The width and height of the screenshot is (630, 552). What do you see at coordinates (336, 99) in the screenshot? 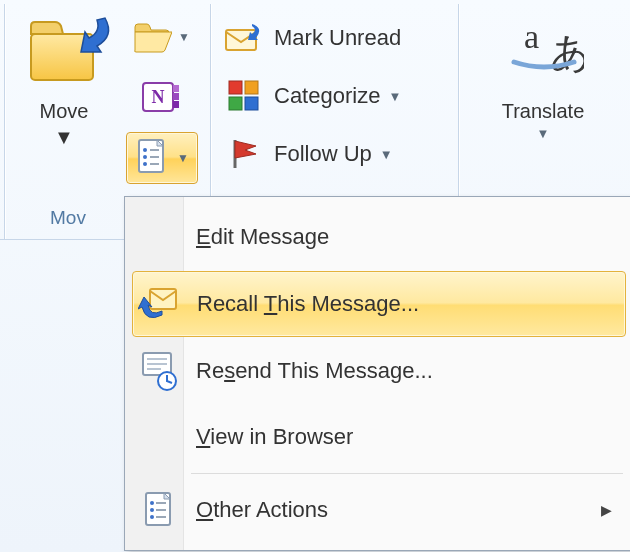
I see `tags-group: Mark Unread Categorize ▼ Follo` at bounding box center [336, 99].